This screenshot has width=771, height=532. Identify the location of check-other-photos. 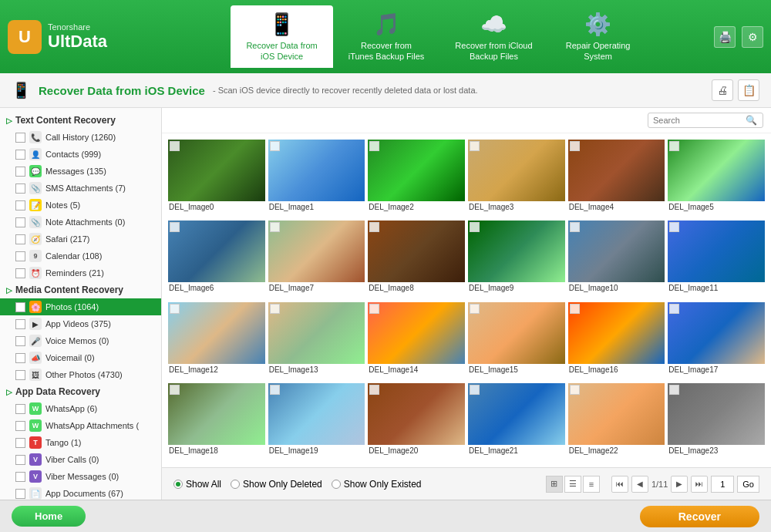
(20, 375).